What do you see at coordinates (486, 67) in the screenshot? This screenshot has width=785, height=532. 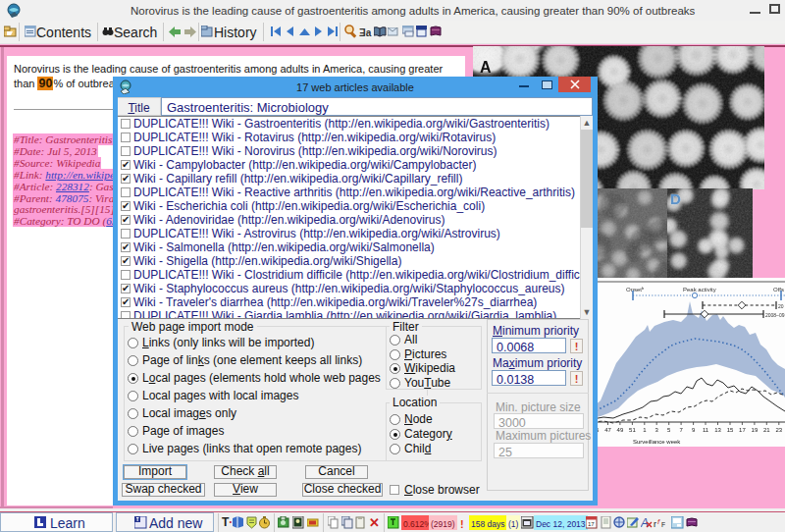 I see `svg-text: A` at bounding box center [486, 67].